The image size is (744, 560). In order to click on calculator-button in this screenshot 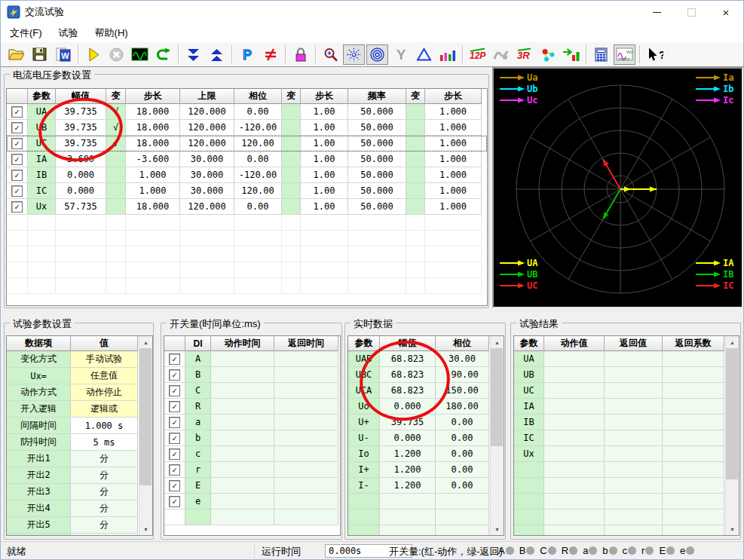, I will do `click(602, 54)`.